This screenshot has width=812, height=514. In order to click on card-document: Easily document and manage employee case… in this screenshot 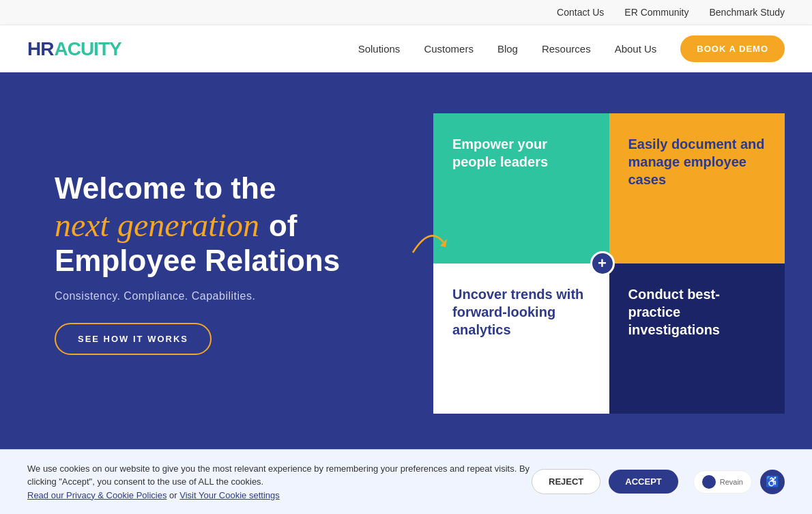, I will do `click(697, 188)`.